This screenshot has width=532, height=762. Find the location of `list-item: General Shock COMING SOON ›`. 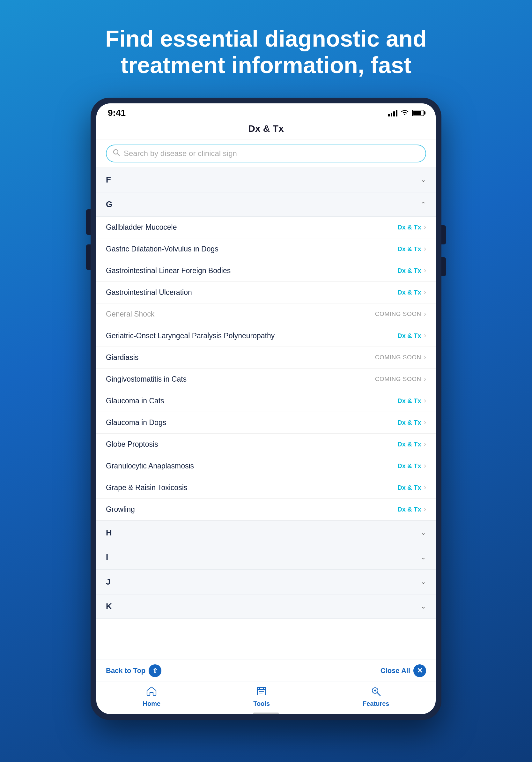

list-item: General Shock COMING SOON › is located at coordinates (266, 314).